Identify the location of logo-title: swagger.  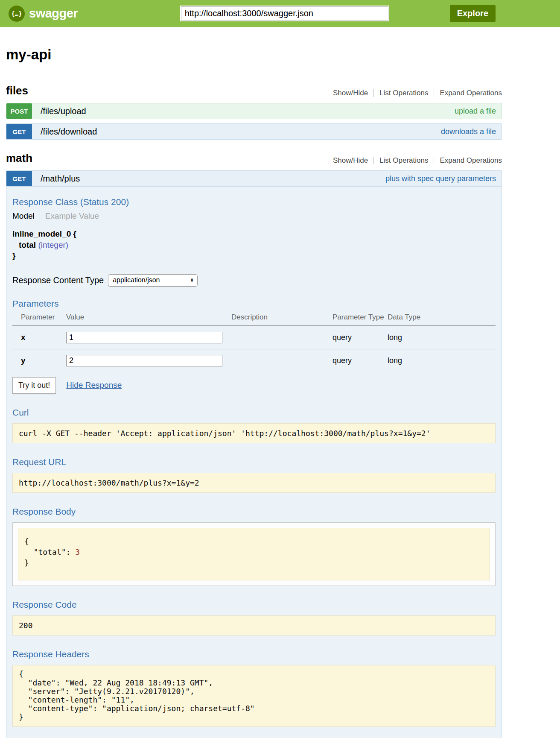
(53, 14).